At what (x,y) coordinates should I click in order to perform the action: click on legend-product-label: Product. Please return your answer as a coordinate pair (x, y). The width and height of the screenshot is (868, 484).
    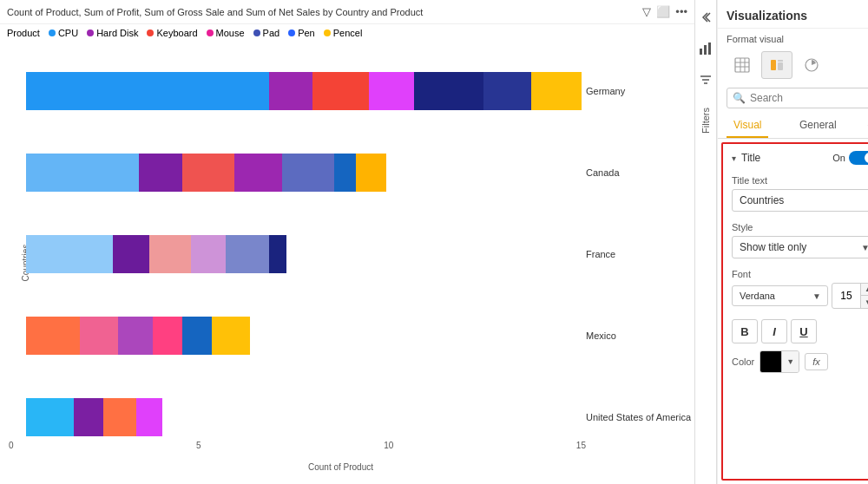
    Looking at the image, I should click on (23, 33).